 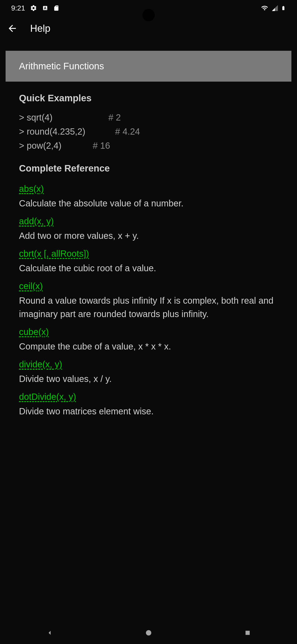 I want to click on function-description: Calculate the absolute value of a number…, so click(x=148, y=203).